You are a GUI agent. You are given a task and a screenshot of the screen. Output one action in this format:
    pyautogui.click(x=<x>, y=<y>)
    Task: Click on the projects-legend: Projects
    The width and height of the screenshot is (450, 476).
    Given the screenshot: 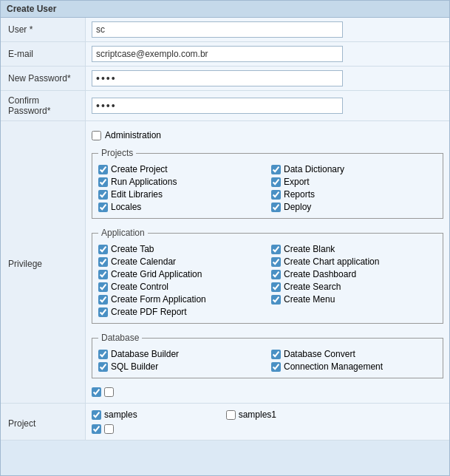 What is the action you would take?
    pyautogui.click(x=117, y=153)
    